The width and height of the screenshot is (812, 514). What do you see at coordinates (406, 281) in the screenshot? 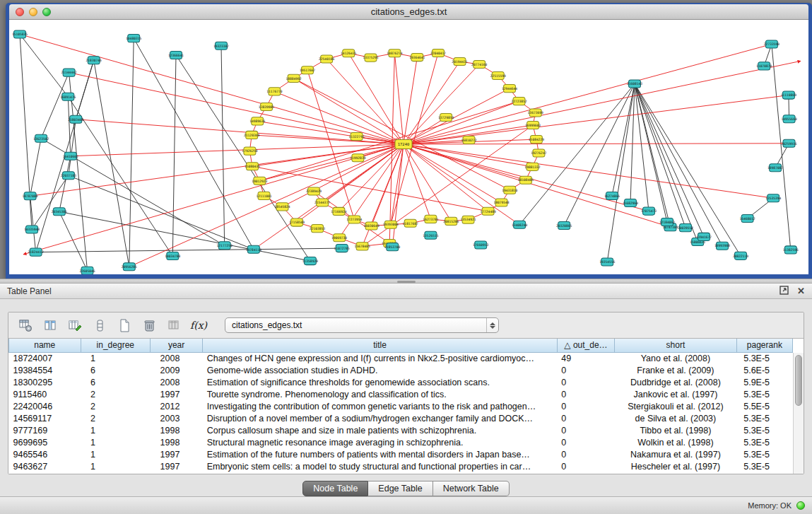
I see `split-divider` at bounding box center [406, 281].